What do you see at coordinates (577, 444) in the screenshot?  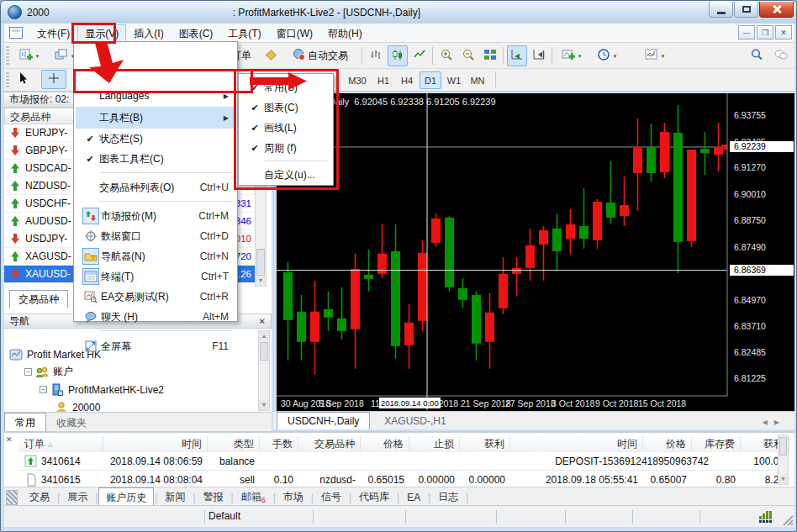 I see `column-header-8: 时间` at bounding box center [577, 444].